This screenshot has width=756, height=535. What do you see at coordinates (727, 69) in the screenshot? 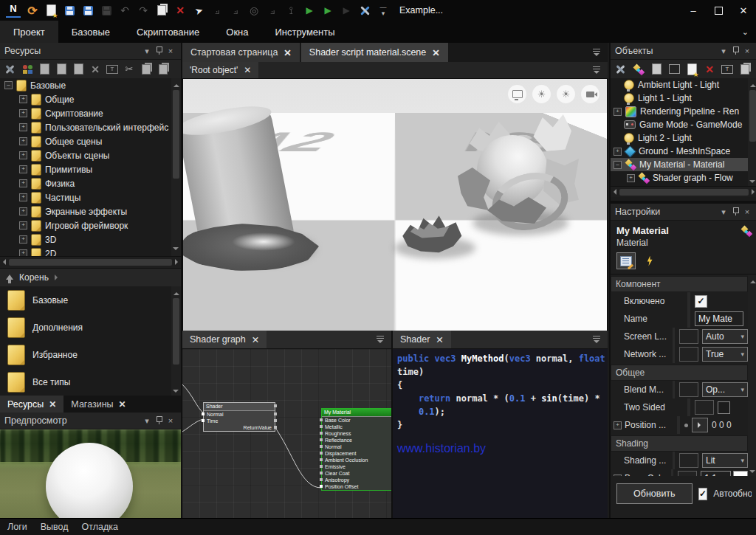
I see `rename-icon: T` at bounding box center [727, 69].